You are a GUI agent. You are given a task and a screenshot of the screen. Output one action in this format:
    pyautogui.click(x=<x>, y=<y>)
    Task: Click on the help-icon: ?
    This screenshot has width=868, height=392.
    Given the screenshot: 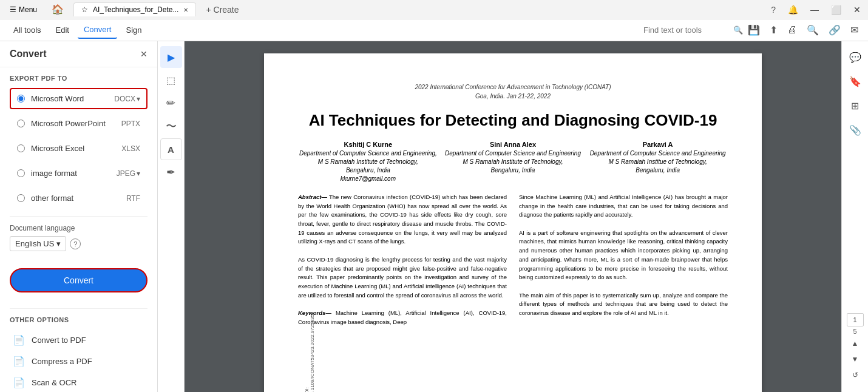 What is the action you would take?
    pyautogui.click(x=773, y=10)
    